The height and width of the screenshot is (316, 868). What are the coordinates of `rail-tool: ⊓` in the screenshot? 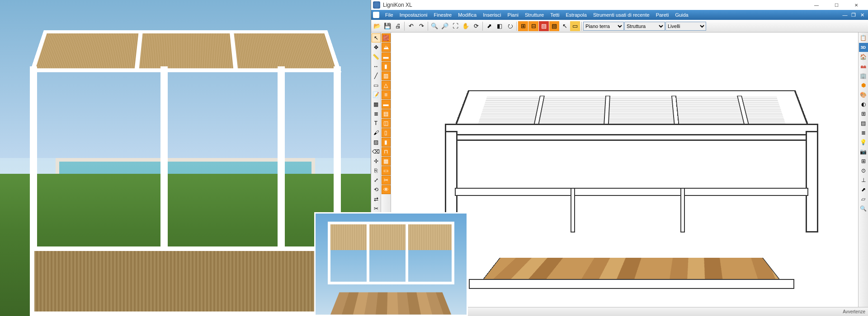 It's located at (386, 152).